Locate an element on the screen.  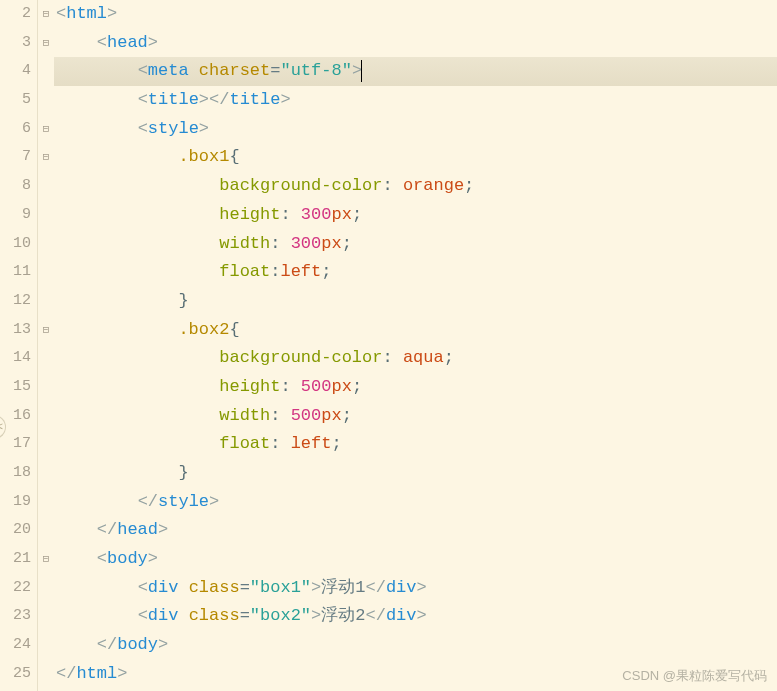
watermark-text: CSDN @果粒陈爱写代码 is located at coordinates (694, 676).